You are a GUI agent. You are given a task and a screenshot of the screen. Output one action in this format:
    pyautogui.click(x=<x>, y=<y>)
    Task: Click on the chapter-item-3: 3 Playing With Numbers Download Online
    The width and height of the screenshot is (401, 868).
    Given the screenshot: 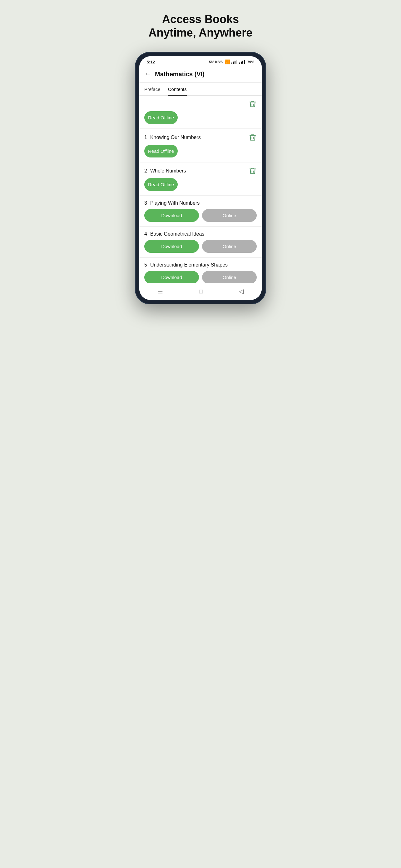 What is the action you would take?
    pyautogui.click(x=201, y=211)
    